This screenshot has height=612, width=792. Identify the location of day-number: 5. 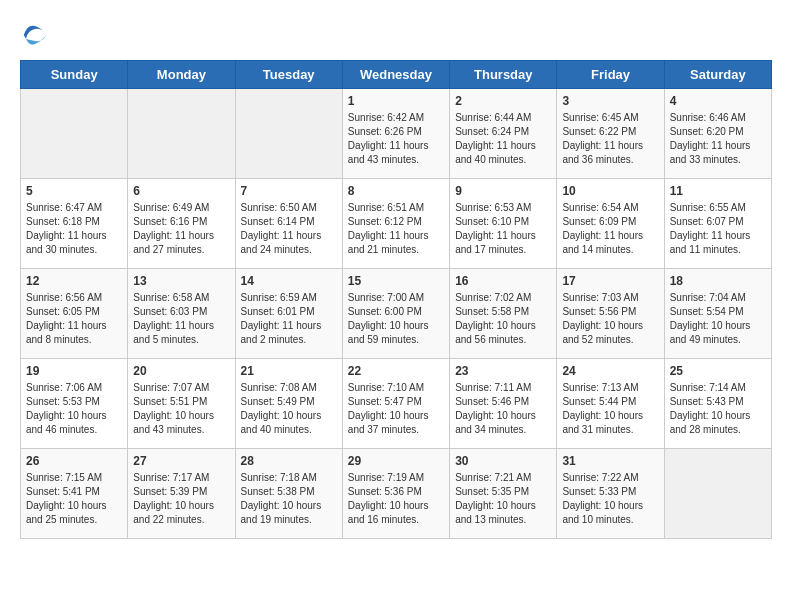
(74, 191).